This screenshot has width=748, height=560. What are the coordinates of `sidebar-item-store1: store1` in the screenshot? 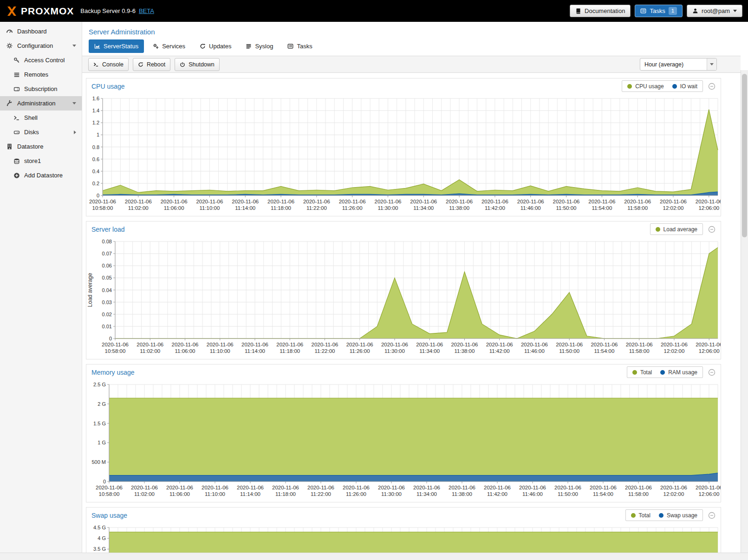 It's located at (41, 161).